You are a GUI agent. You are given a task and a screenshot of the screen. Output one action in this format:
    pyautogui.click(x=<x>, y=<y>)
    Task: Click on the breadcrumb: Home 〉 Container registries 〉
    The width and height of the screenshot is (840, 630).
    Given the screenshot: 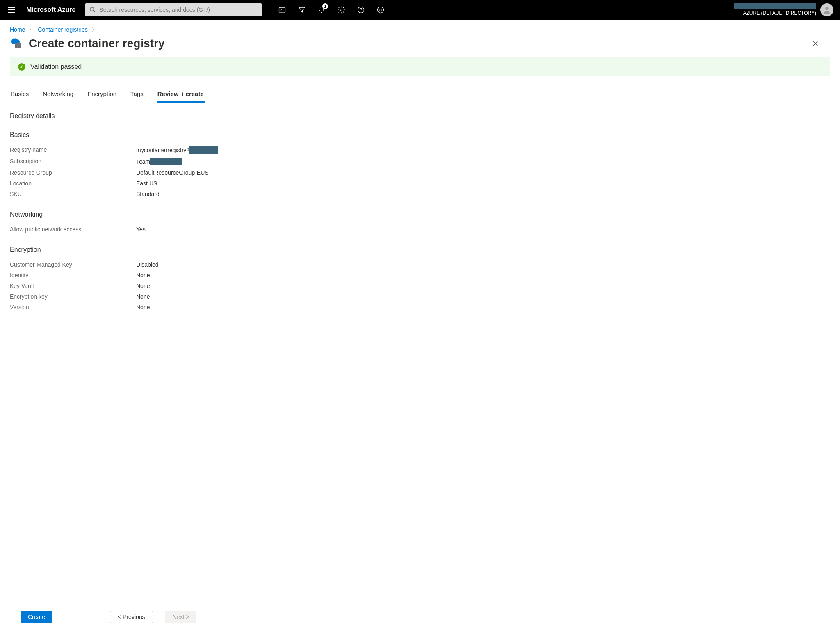 What is the action you would take?
    pyautogui.click(x=420, y=27)
    